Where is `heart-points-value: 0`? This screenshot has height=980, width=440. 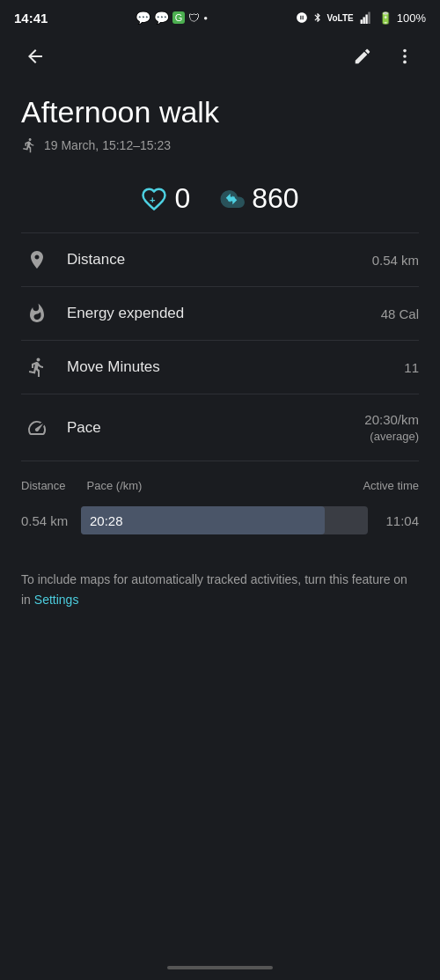 heart-points-value: 0 is located at coordinates (182, 199).